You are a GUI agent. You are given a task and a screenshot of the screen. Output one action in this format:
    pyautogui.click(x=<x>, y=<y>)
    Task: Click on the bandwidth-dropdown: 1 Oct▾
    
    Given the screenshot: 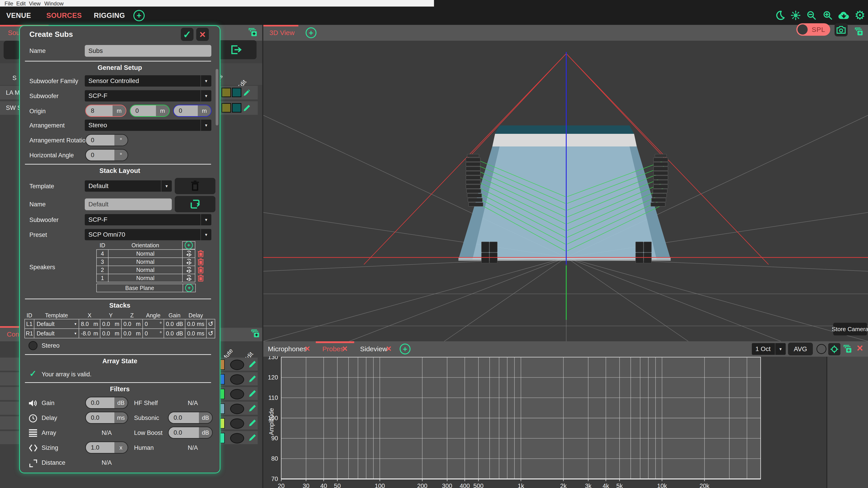 What is the action you would take?
    pyautogui.click(x=769, y=349)
    